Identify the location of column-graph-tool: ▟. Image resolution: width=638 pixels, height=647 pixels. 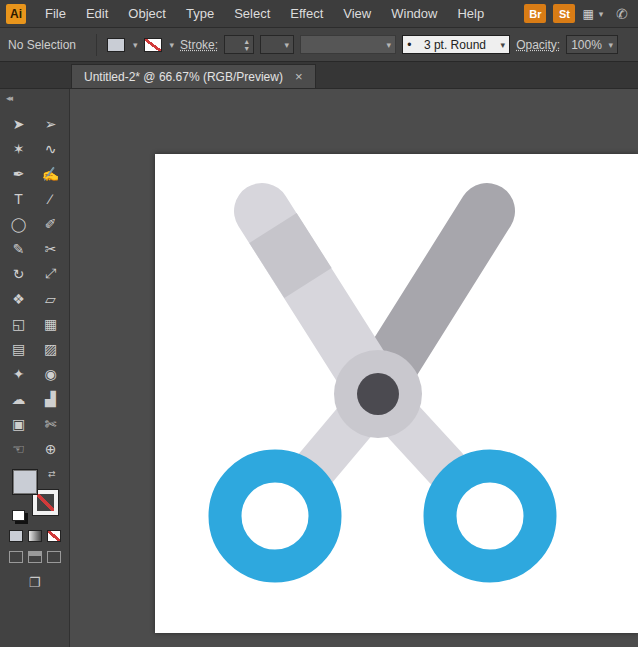
(51, 398).